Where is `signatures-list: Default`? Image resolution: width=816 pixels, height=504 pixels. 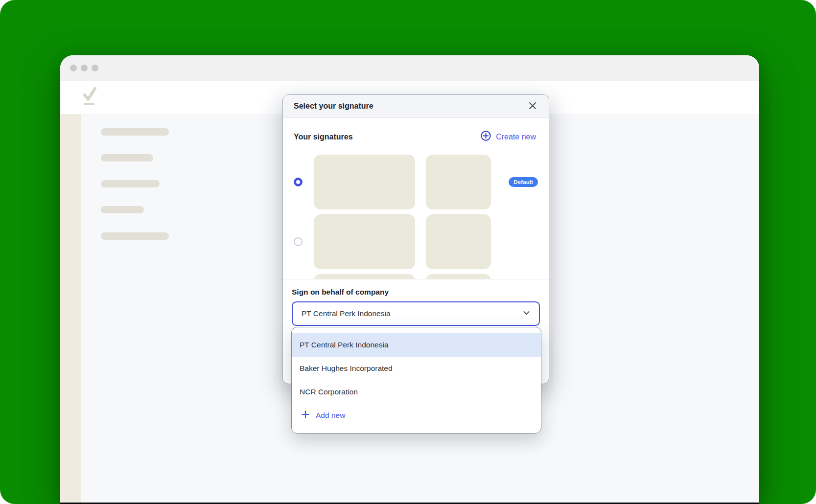
signatures-list: Default is located at coordinates (416, 217).